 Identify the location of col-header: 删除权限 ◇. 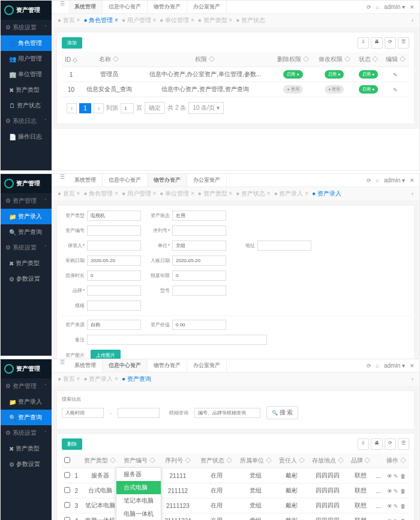
(293, 60).